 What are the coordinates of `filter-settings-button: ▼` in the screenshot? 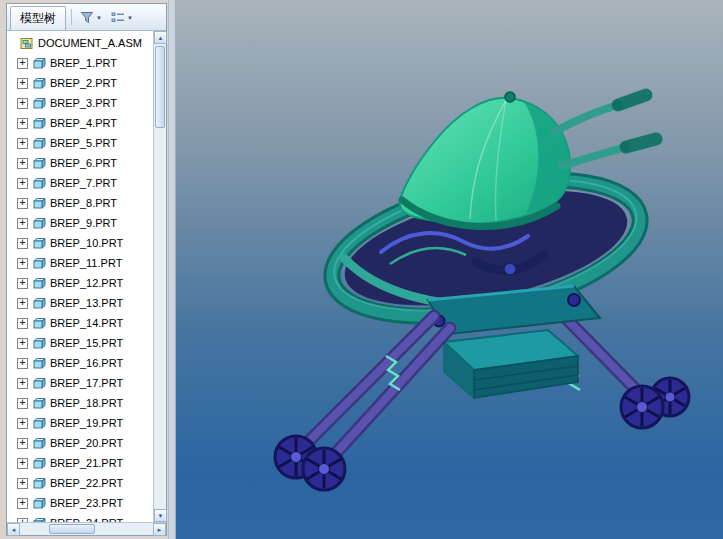 It's located at (91, 18).